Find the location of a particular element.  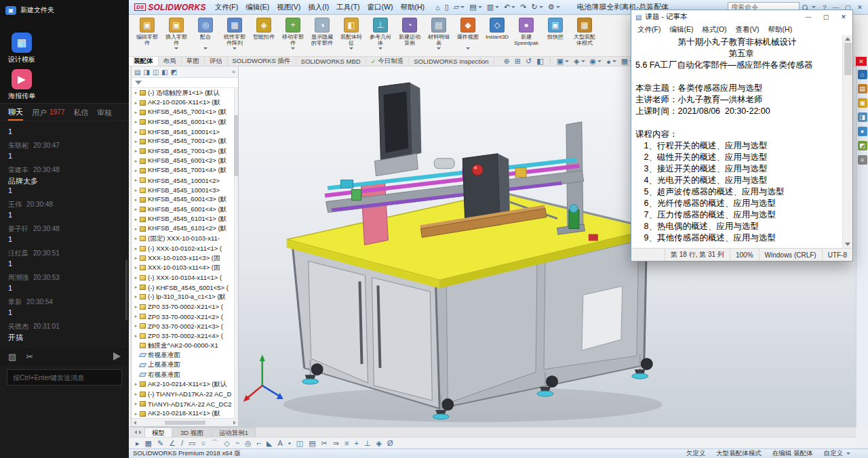

chat-scrollbar is located at coordinates (126, 290).